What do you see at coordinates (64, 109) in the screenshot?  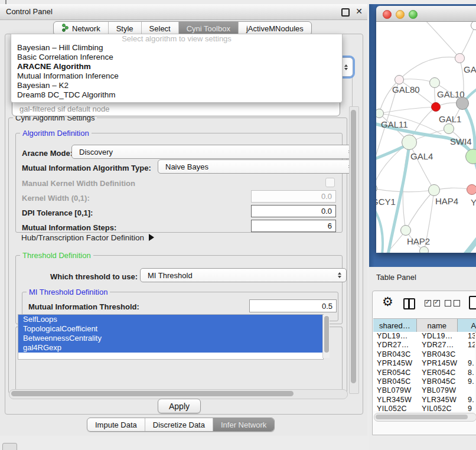 I see `network-selector-value: gal-filtered sif default node` at bounding box center [64, 109].